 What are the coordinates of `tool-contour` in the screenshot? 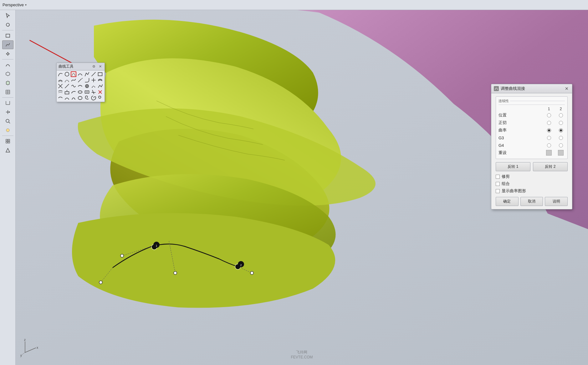 It's located at (80, 92).